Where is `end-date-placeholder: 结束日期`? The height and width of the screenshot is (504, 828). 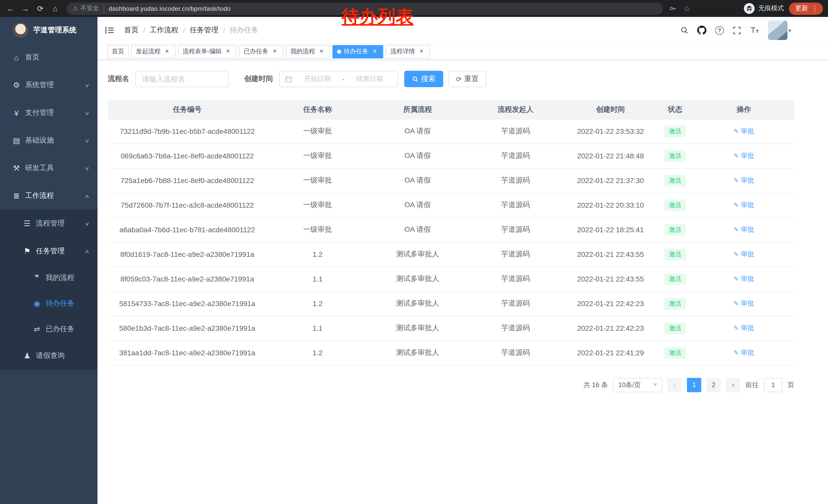
end-date-placeholder: 结束日期 is located at coordinates (370, 79).